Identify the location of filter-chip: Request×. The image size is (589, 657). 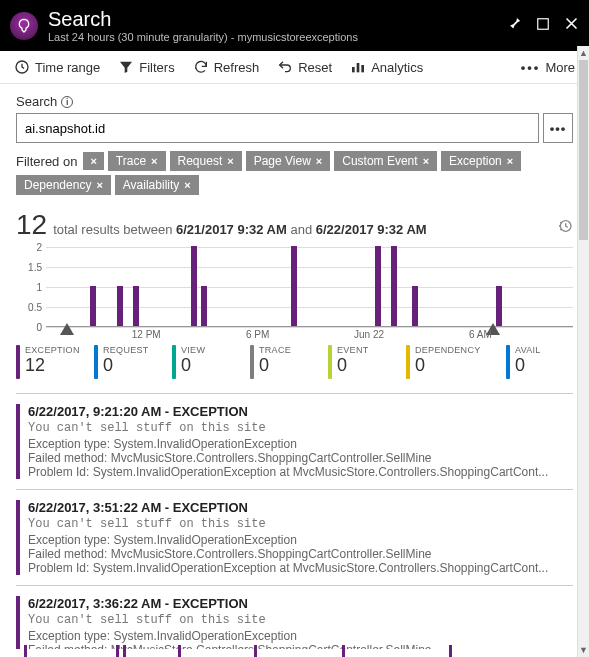
(206, 161).